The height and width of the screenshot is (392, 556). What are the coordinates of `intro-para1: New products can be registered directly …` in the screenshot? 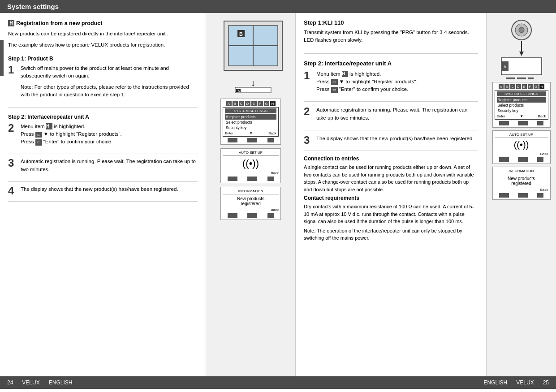 It's located at (103, 34).